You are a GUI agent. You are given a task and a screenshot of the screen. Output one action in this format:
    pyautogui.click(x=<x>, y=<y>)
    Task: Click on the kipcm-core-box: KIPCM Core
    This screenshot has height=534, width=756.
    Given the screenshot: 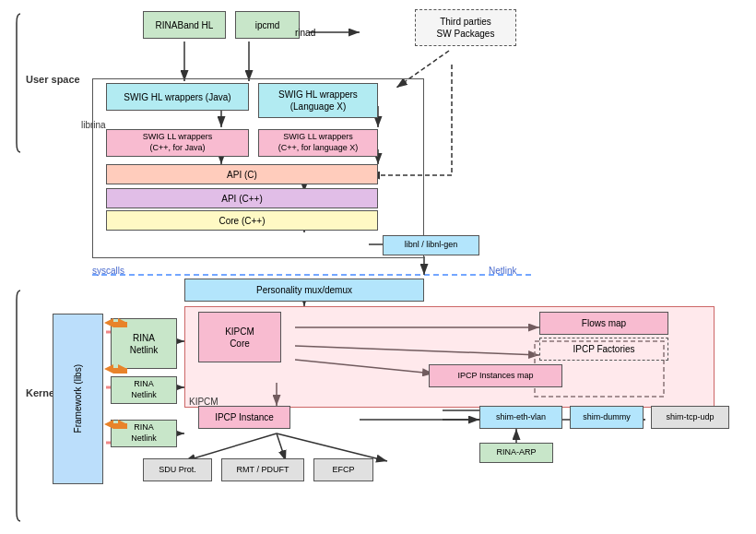 What is the action you would take?
    pyautogui.click(x=240, y=338)
    